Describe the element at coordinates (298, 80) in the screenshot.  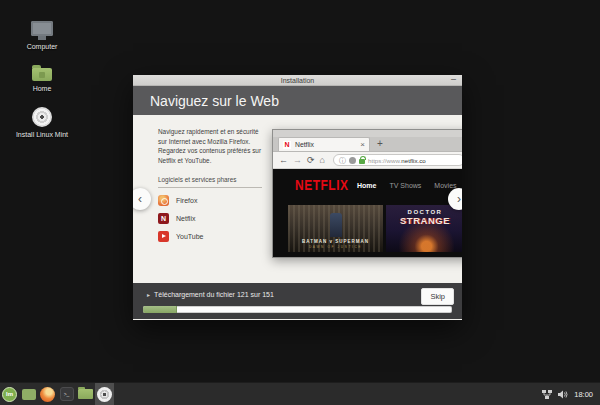
I see `window-titlebar: Installation –` at that location.